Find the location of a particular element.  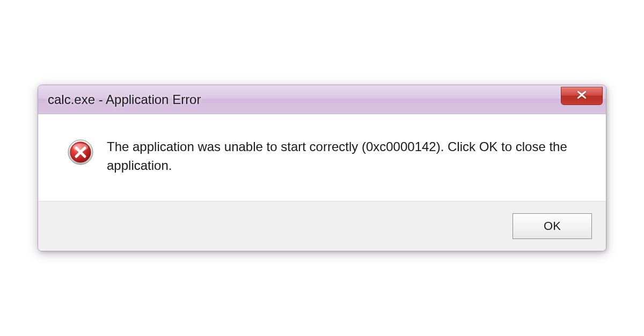

close-icon is located at coordinates (582, 96).